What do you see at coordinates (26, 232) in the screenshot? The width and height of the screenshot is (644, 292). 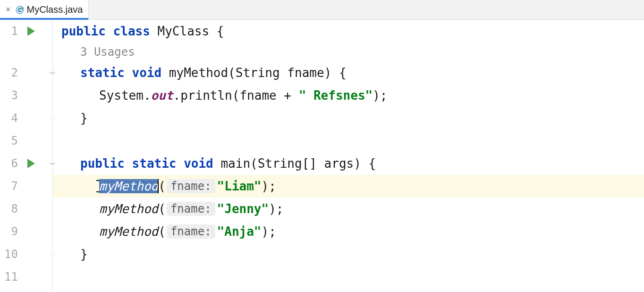 I see `gutter-line: 9` at bounding box center [26, 232].